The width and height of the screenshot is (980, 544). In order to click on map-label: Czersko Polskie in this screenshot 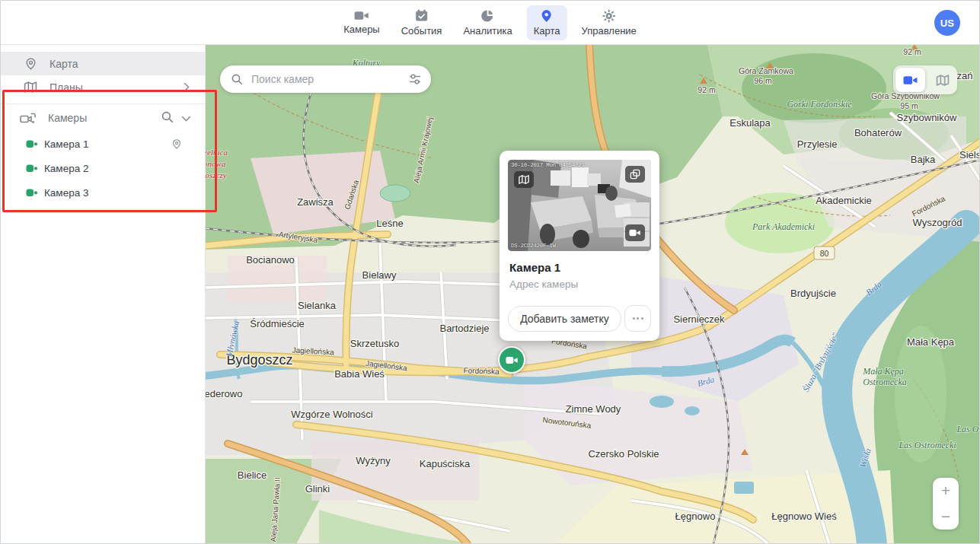, I will do `click(623, 453)`.